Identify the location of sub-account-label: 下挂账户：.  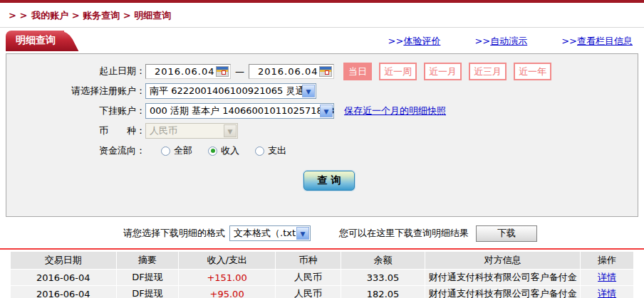
(76, 111).